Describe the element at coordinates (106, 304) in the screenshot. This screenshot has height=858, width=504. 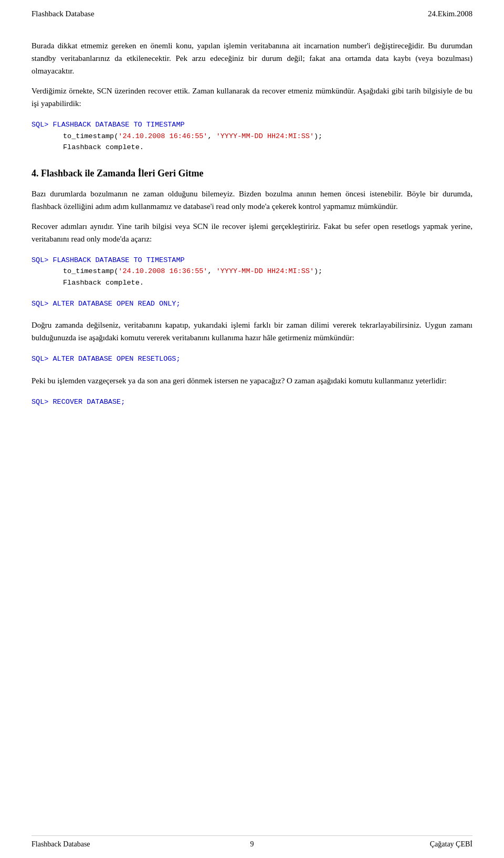
I see `code3-keyword1: SQL> ALTER DATABASE OPEN READ ONLY;` at that location.